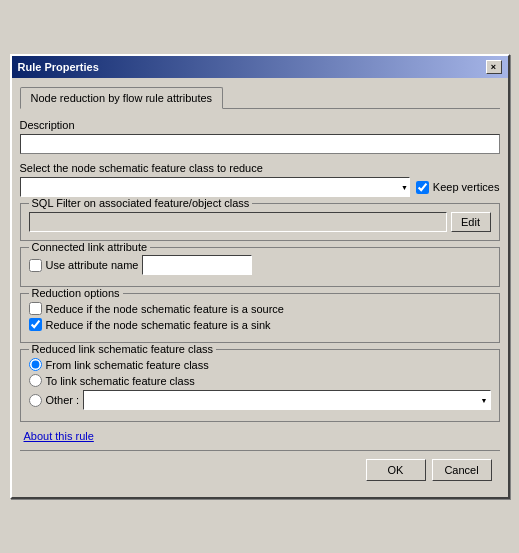 The image size is (519, 553). Describe the element at coordinates (260, 222) in the screenshot. I see `sql-filter-content: Edit` at that location.